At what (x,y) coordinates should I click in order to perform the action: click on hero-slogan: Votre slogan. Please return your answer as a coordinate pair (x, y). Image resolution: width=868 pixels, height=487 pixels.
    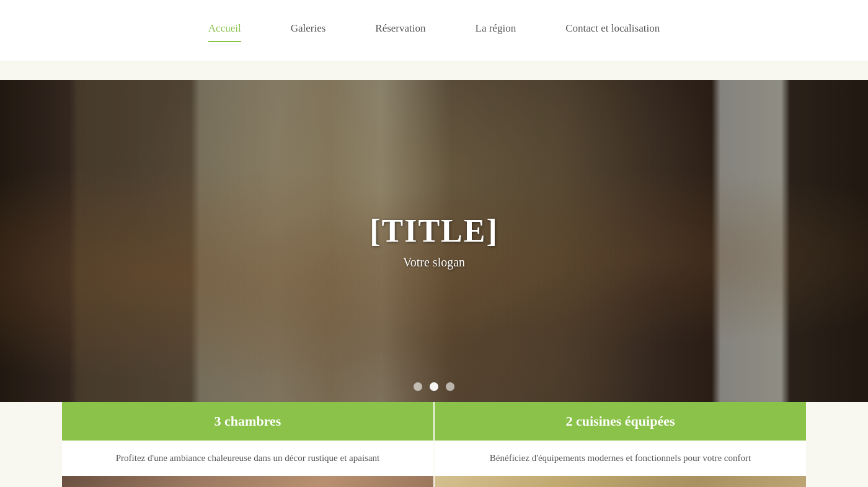
    Looking at the image, I should click on (434, 263).